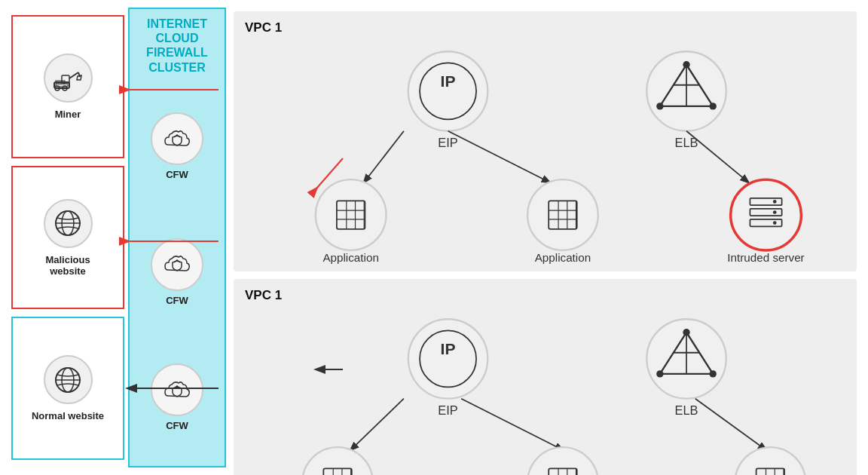 The image size is (868, 475). I want to click on cfw2-label: CFW, so click(177, 300).